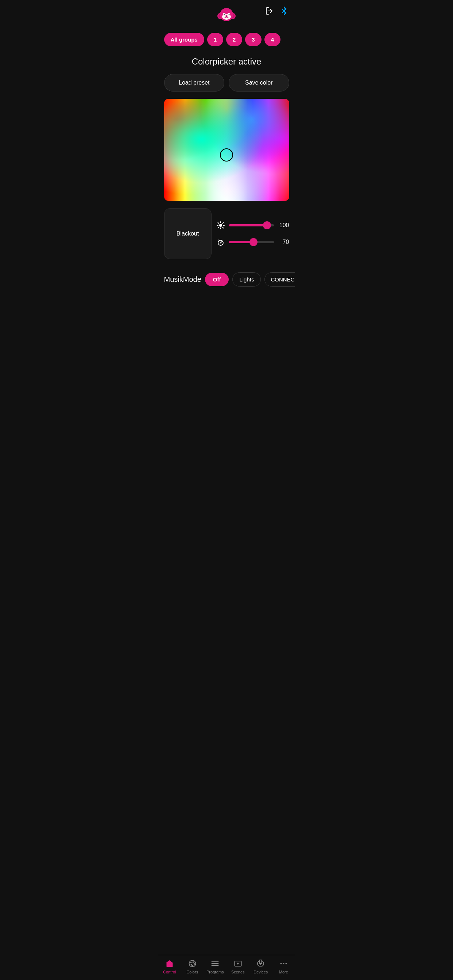 The height and width of the screenshot is (980, 453). I want to click on load-preset-button: Load preset, so click(194, 83).